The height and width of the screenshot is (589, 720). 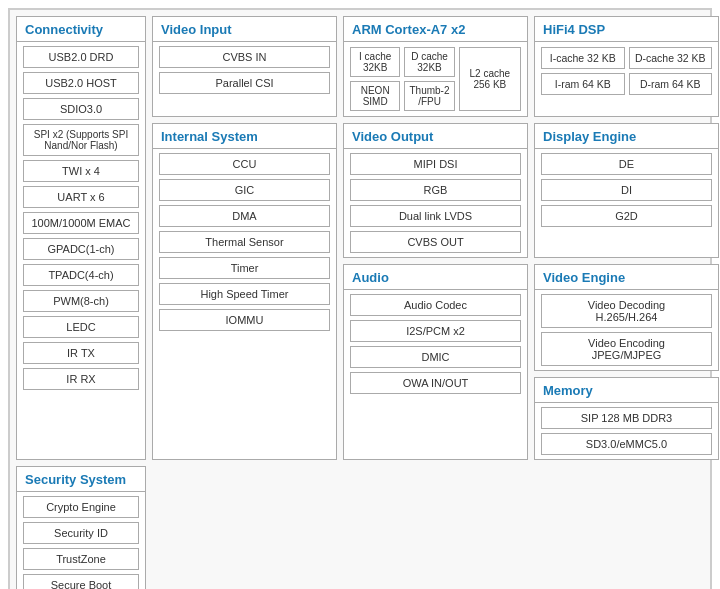 What do you see at coordinates (244, 216) in the screenshot?
I see `list-item: DMA` at bounding box center [244, 216].